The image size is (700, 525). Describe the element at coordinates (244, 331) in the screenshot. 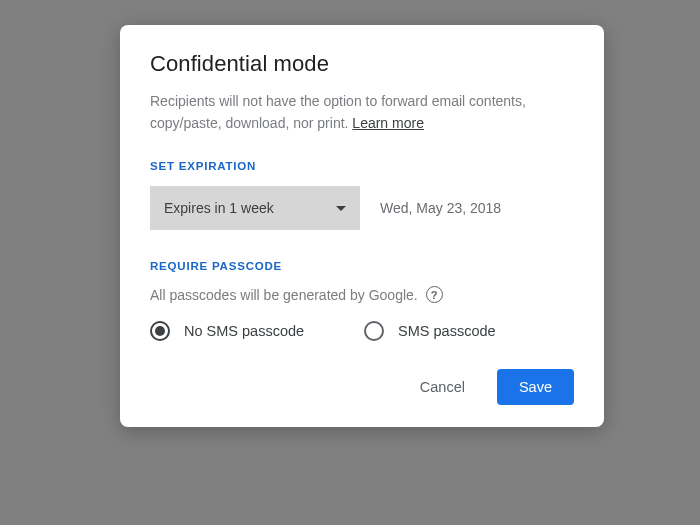

I see `radio-label-no-sms: No SMS passcode` at that location.